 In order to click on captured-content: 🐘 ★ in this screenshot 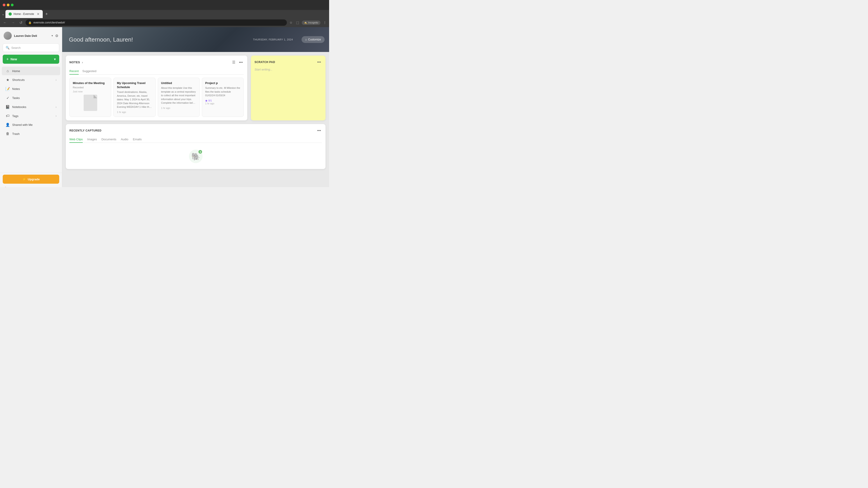, I will do `click(195, 154)`.